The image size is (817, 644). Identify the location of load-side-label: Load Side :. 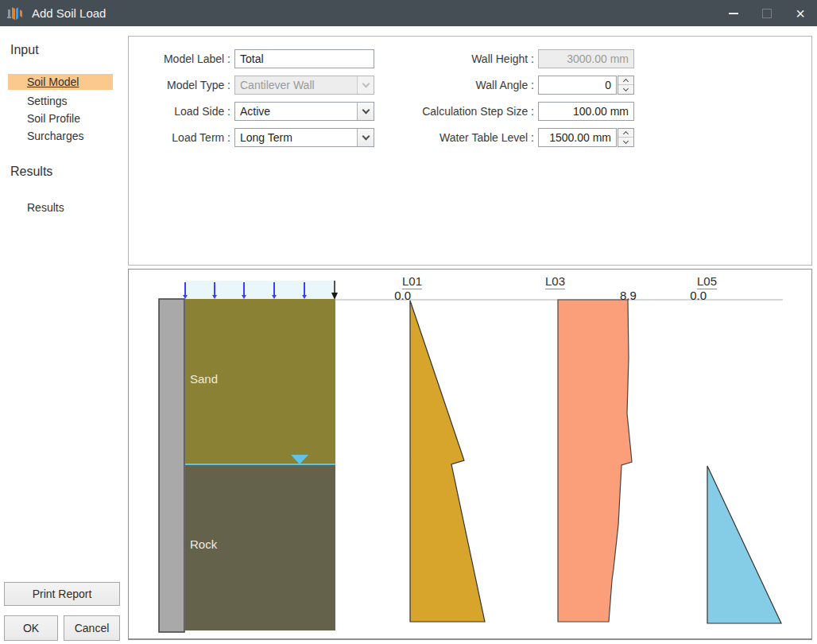
(183, 111).